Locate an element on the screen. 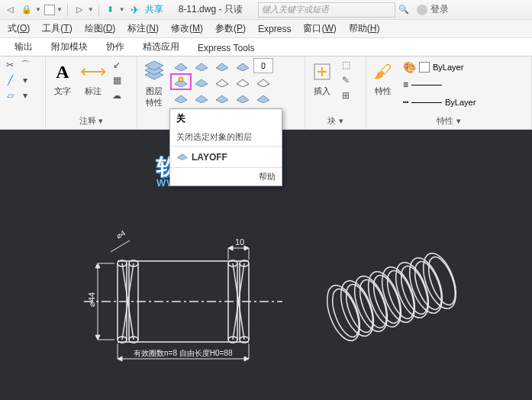 Image resolution: width=532 pixels, height=400 pixels. color-dropdown: 🎨 ByLayer is located at coordinates (440, 67).